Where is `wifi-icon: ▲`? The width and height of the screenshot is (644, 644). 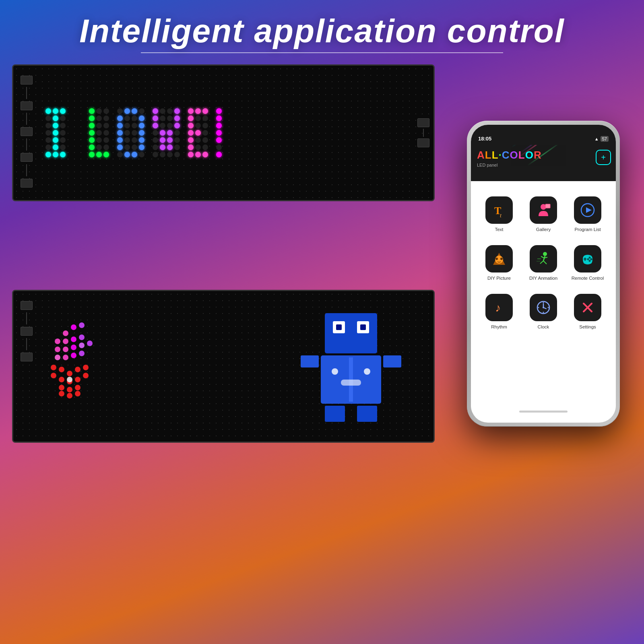
wifi-icon: ▲ is located at coordinates (597, 139).